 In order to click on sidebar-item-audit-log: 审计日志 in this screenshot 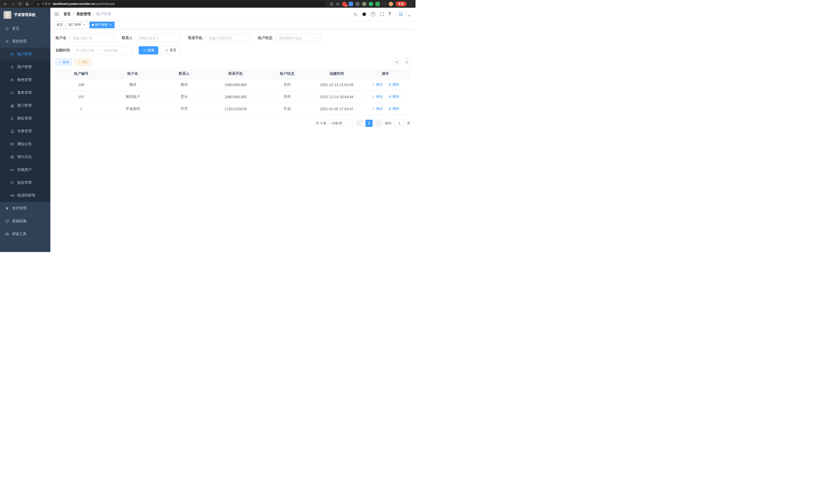, I will do `click(25, 157)`.